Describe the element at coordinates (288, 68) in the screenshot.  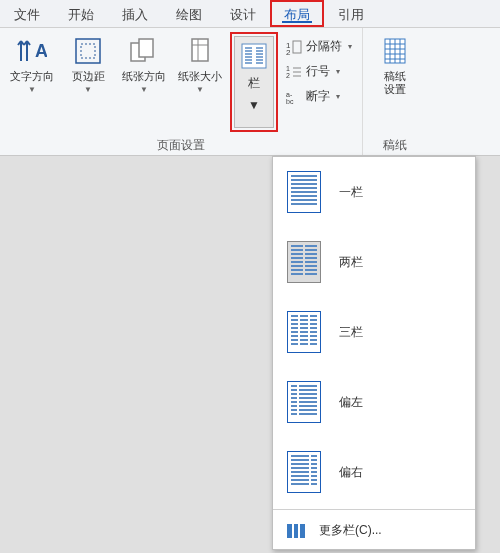
I see `svg-text: 1` at that location.